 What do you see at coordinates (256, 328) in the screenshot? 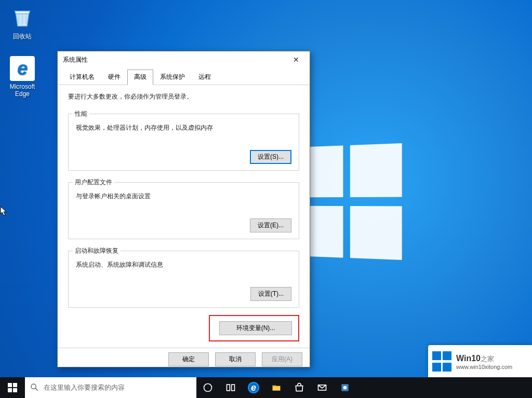
I see `environment-variables-button: 环境变量(N)...` at bounding box center [256, 328].